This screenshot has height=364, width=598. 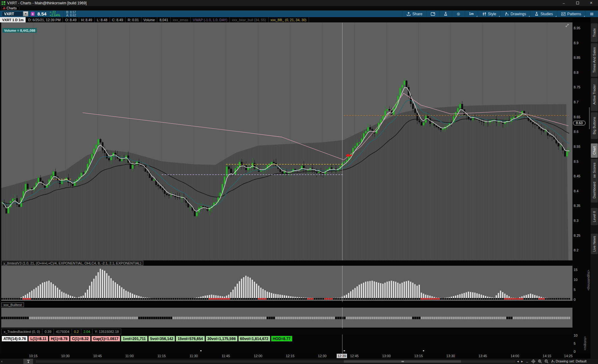 What do you see at coordinates (289, 20) in the screenshot?
I see `chart-header-cell-12: xxx_BB_ (0, 21, 34, 30)` at bounding box center [289, 20].